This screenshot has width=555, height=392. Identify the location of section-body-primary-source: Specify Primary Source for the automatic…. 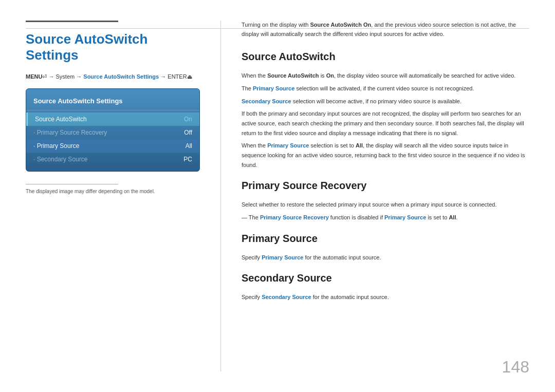
(385, 258).